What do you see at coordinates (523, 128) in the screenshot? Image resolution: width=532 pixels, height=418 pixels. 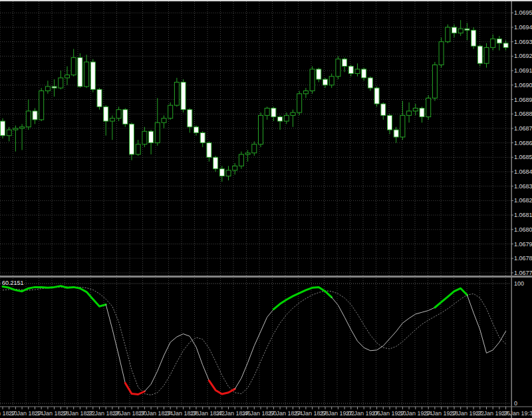 I see `price-axis-label: 1.06875` at bounding box center [523, 128].